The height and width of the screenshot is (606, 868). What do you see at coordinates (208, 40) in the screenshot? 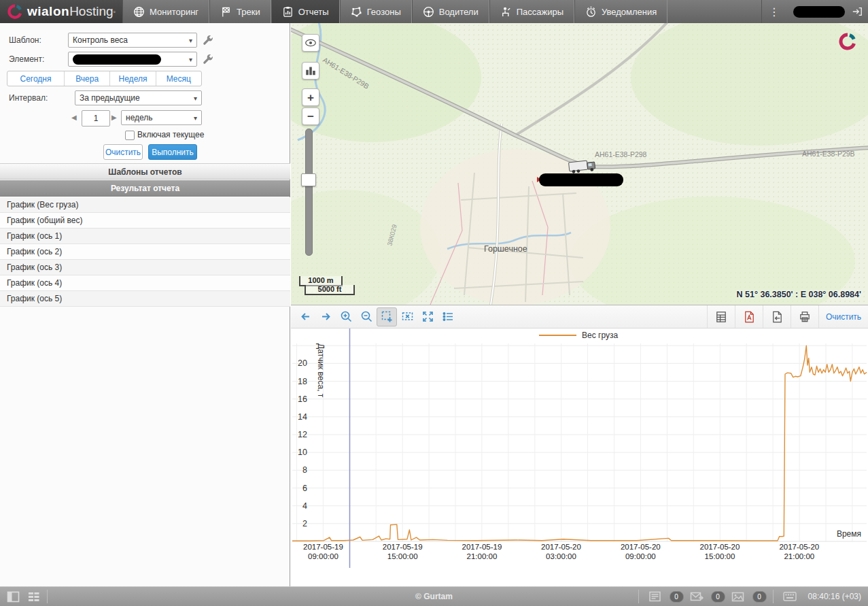
I see `template-settings-wrench-icon` at bounding box center [208, 40].